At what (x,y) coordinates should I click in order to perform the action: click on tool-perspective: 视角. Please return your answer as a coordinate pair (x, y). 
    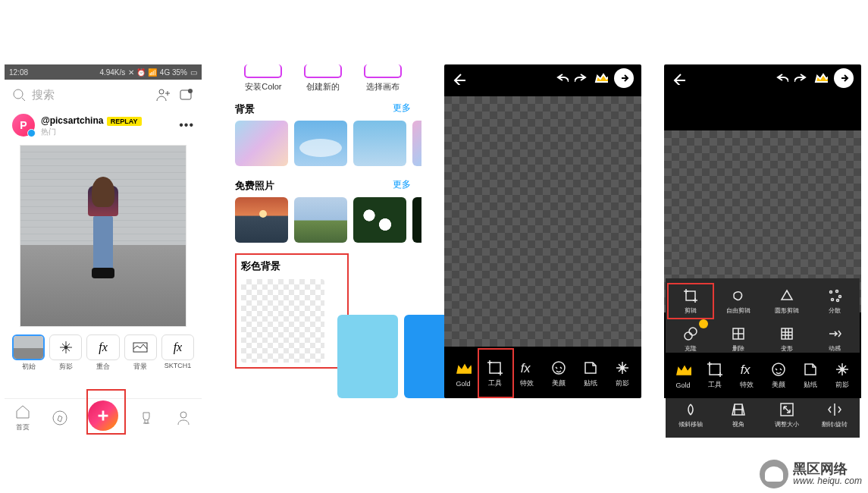
    Looking at the image, I should click on (739, 415).